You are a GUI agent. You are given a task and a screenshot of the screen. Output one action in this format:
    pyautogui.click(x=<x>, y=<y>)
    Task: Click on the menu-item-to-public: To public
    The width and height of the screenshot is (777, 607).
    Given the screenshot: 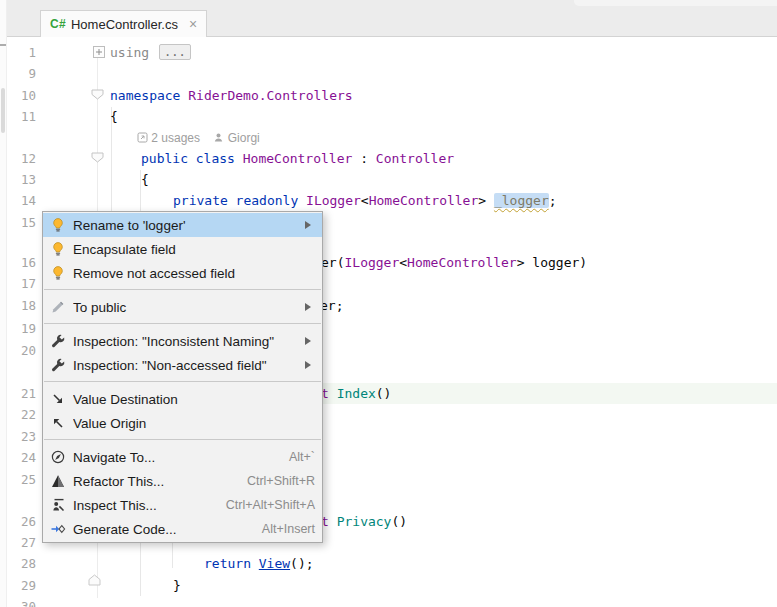 What is the action you would take?
    pyautogui.click(x=182, y=307)
    